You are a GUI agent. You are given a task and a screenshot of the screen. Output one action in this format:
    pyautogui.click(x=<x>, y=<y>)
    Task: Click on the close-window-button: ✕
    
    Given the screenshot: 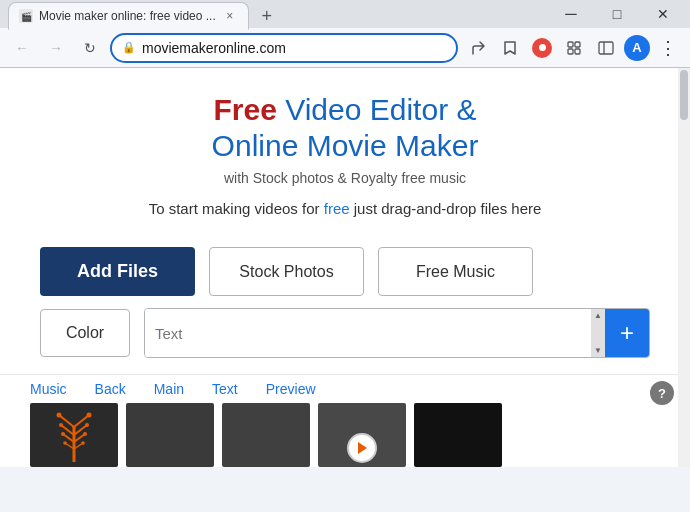 What is the action you would take?
    pyautogui.click(x=663, y=14)
    